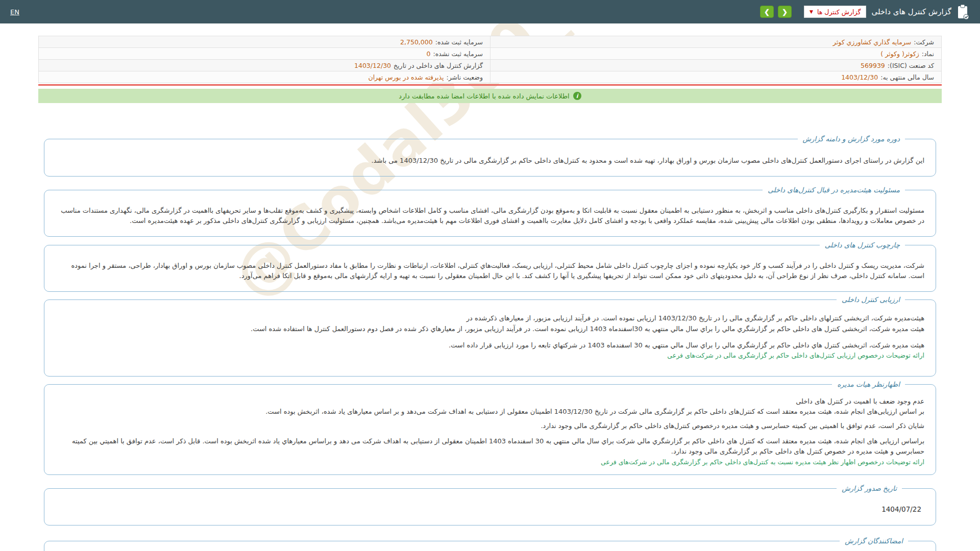 Image resolution: width=980 pixels, height=551 pixels. Describe the element at coordinates (863, 245) in the screenshot. I see `section-control-framework-legend: چارچوب کنترل های داخلی` at that location.